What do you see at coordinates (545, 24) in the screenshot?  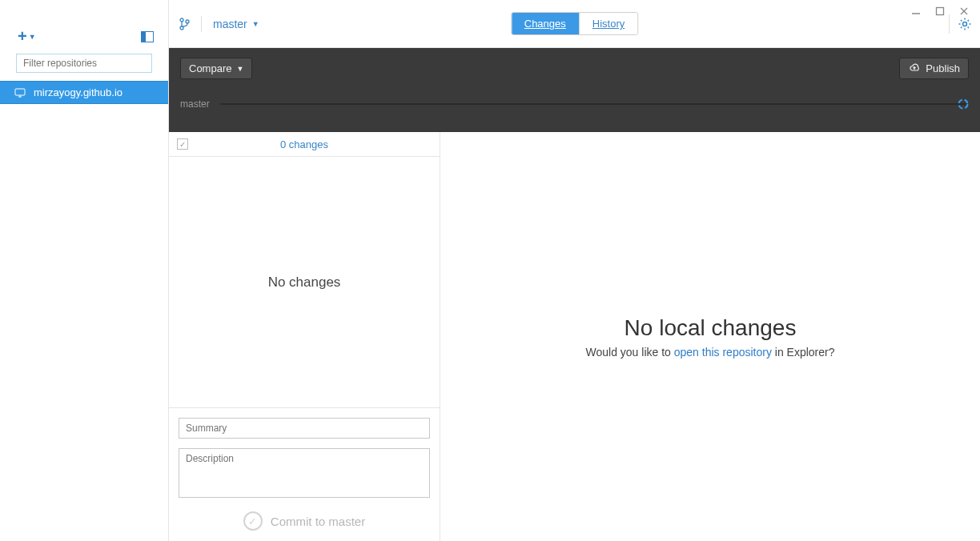 I see `tab-changes: Changes` at bounding box center [545, 24].